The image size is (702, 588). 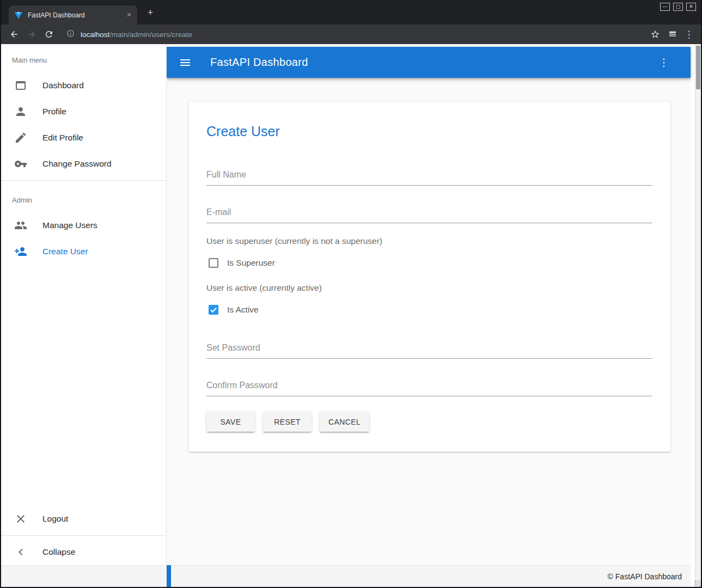 What do you see at coordinates (429, 350) in the screenshot?
I see `set-password-field-wrap` at bounding box center [429, 350].